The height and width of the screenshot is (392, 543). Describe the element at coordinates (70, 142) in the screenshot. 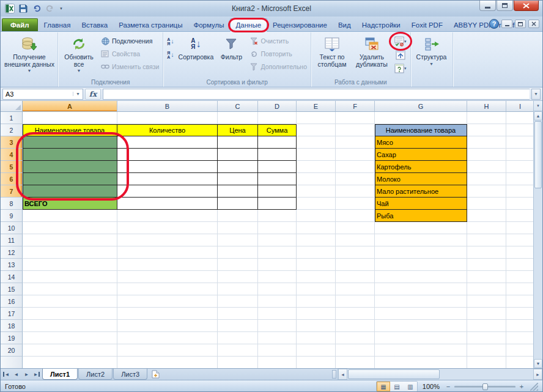

I see `cell-A3` at that location.